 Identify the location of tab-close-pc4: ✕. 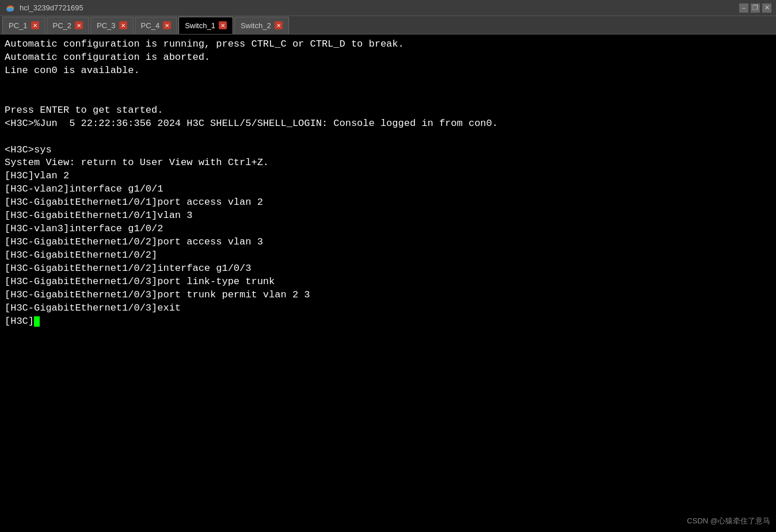
(167, 25).